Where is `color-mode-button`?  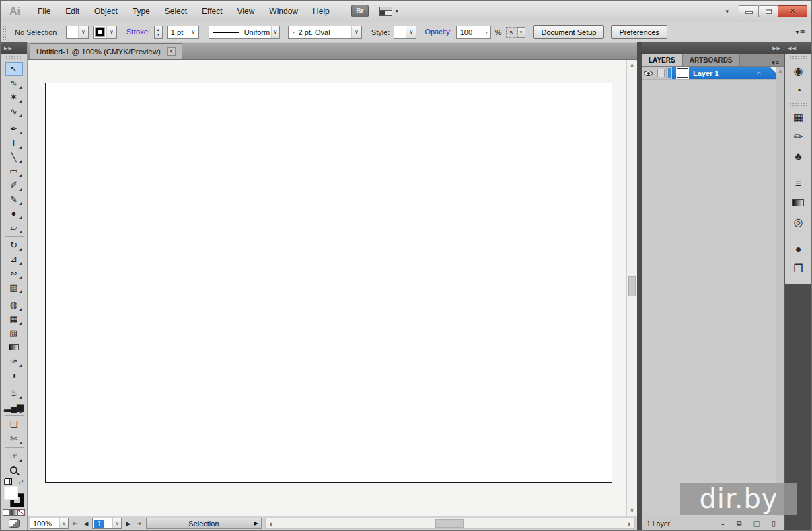 color-mode-button is located at coordinates (7, 512).